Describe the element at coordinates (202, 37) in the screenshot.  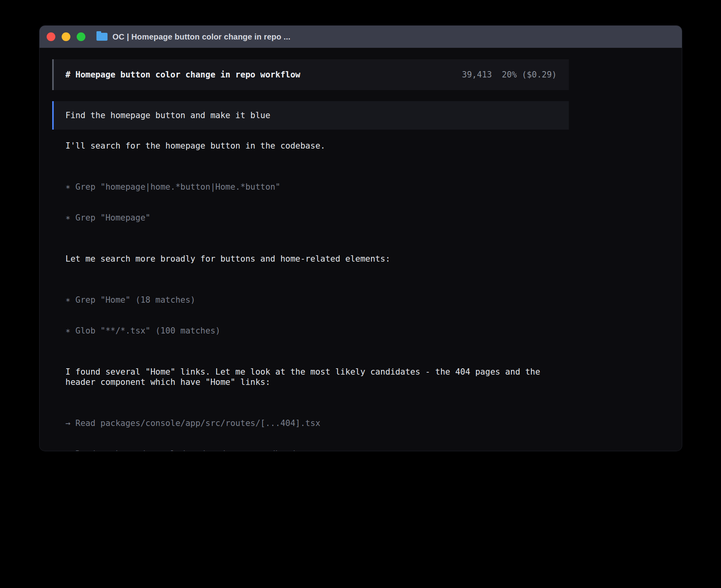
I see `window-title: OC | Homepage button color change in rep…` at that location.